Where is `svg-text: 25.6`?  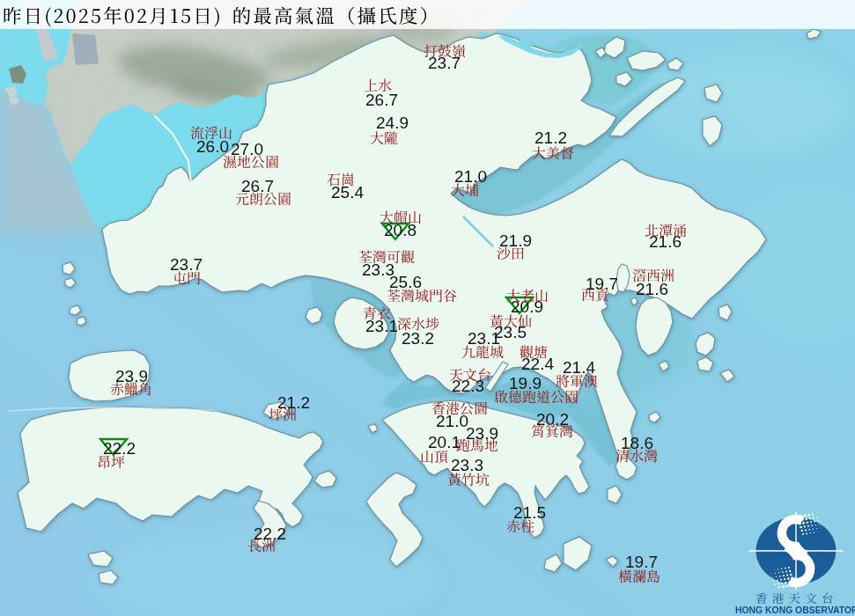 svg-text: 25.6 is located at coordinates (405, 282).